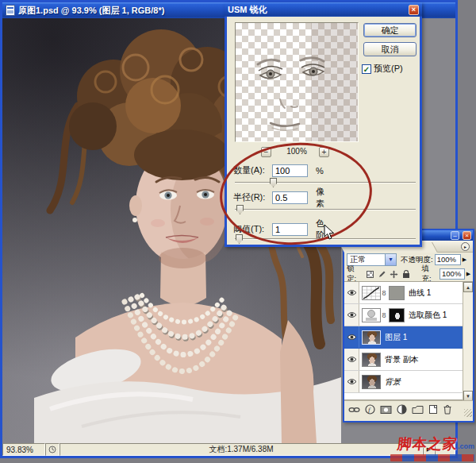  I want to click on lock-position-move-icon, so click(394, 274).